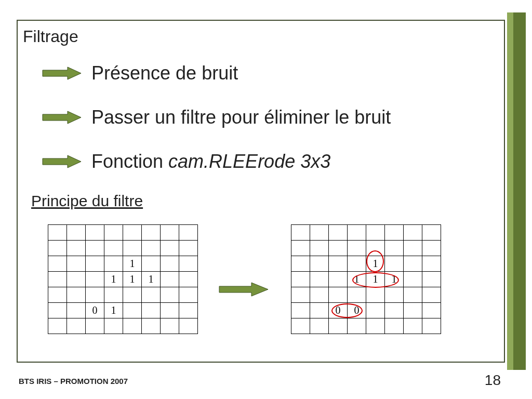 The width and height of the screenshot is (532, 399). Describe the element at coordinates (516, 191) in the screenshot. I see `accent-bar` at that location.